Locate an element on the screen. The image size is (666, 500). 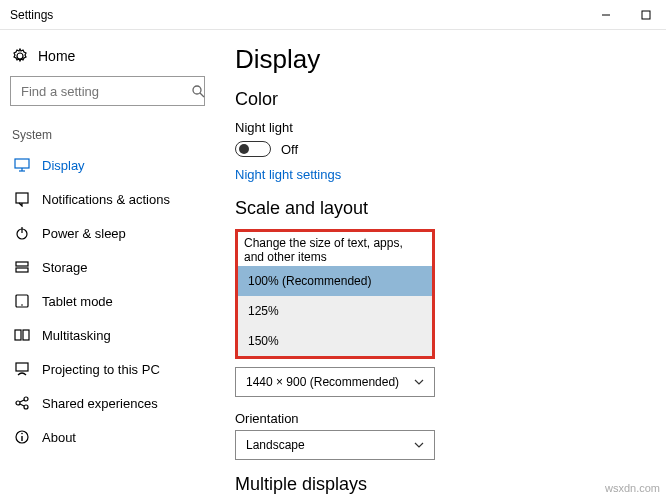
scale-option-150: 150% is located at coordinates (335, 341).